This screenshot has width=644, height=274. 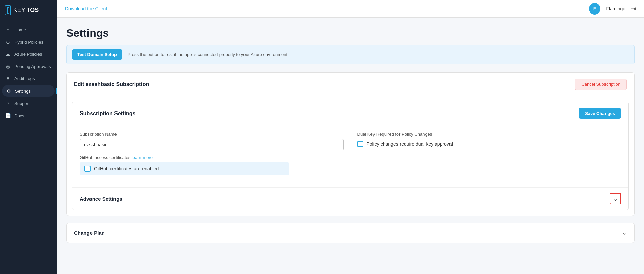 I want to click on dual-key-group: Dual Key Required for Policy Changes Pol…, so click(x=489, y=141).